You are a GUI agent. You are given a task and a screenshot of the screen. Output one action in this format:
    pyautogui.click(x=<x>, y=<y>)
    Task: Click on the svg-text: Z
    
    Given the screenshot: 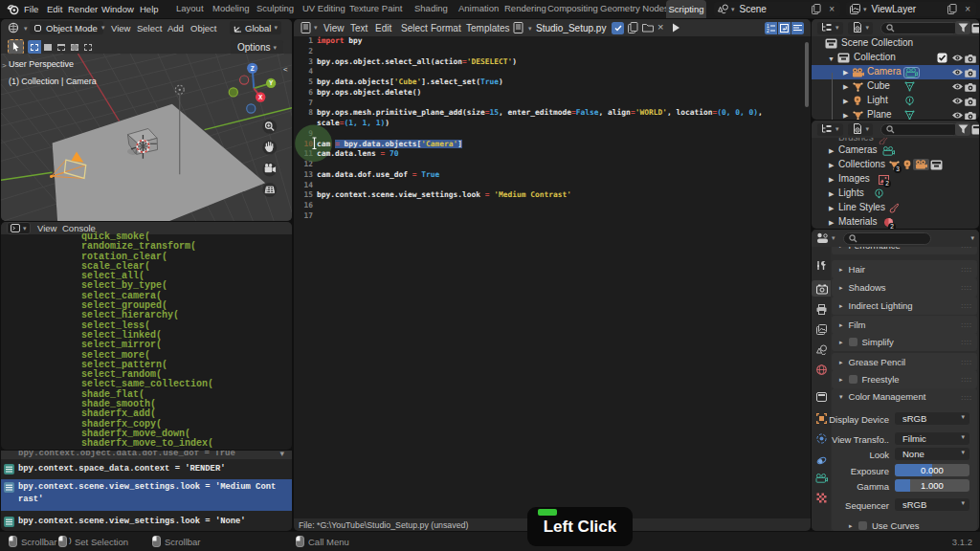 What is the action you would take?
    pyautogui.click(x=253, y=69)
    